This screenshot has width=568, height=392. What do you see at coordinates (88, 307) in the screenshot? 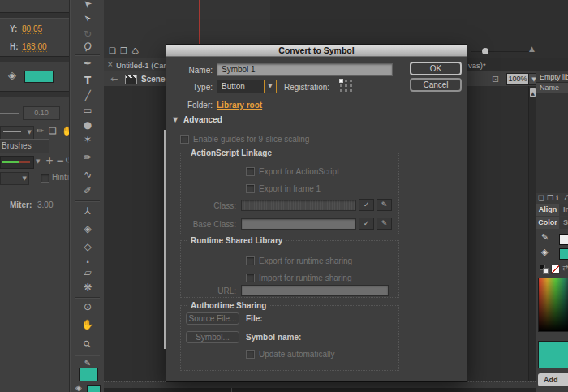
I see `camera-tool: ⊙` at bounding box center [88, 307].